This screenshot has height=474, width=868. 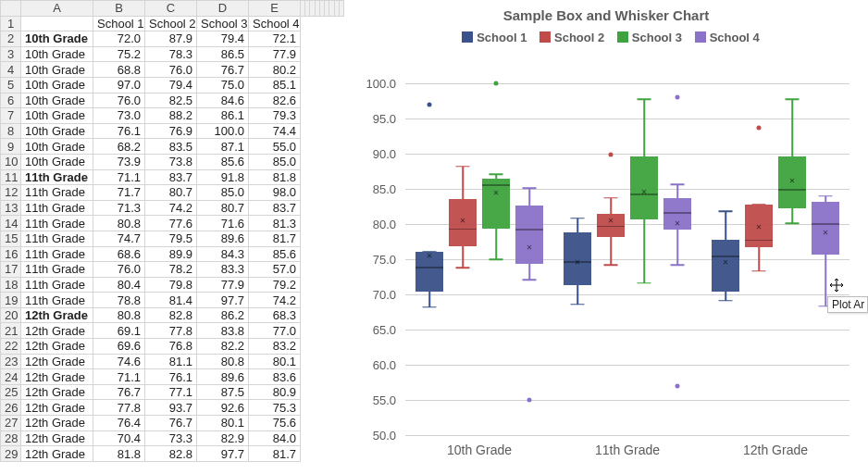 I want to click on outlier-point, so click(x=611, y=154).